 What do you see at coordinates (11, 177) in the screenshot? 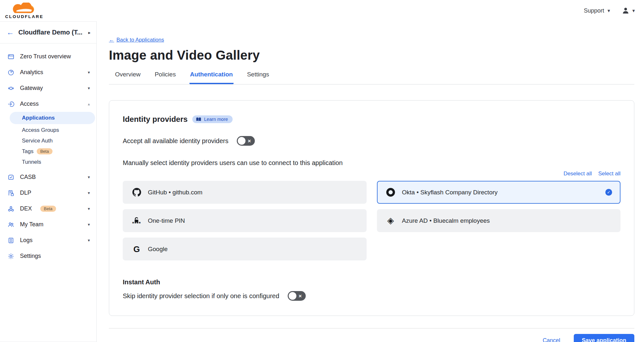
I see `box-check-icon` at bounding box center [11, 177].